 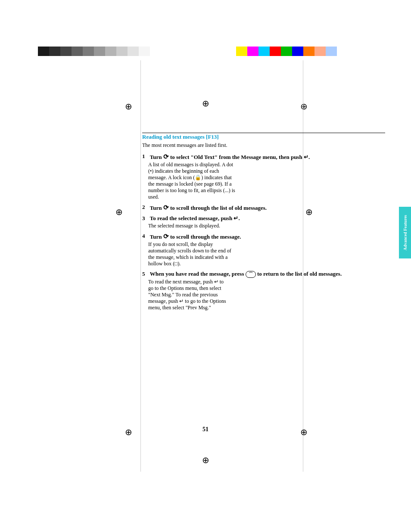 What do you see at coordinates (206, 460) in the screenshot?
I see `bottom-center-crosshair: ⊕` at bounding box center [206, 460].